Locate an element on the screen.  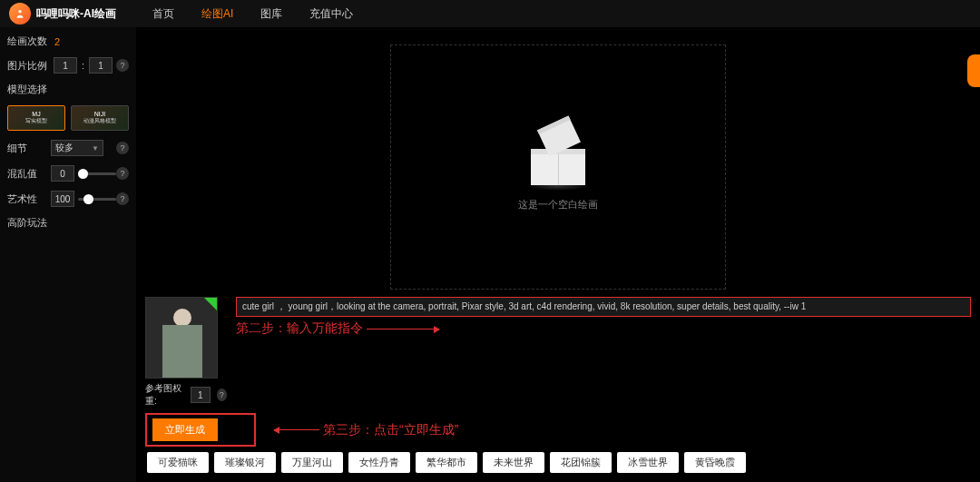
nav-gallery: 图库 is located at coordinates (271, 15).